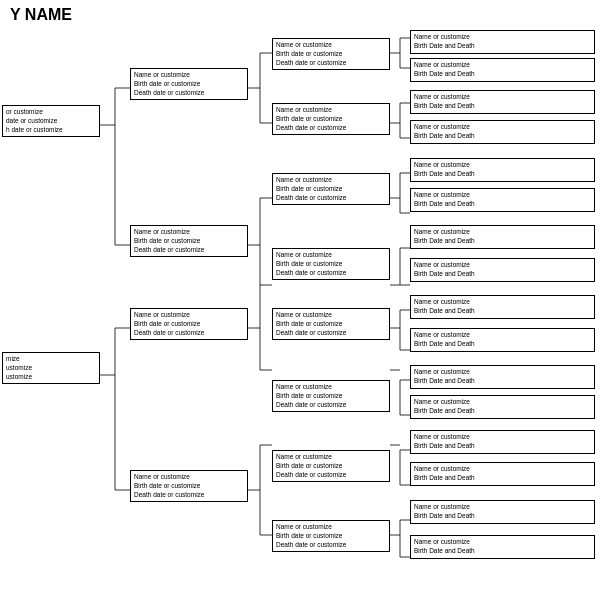 The height and width of the screenshot is (600, 600). Describe the element at coordinates (189, 478) in the screenshot. I see `box-l1d-line1: Name or customize` at that location.